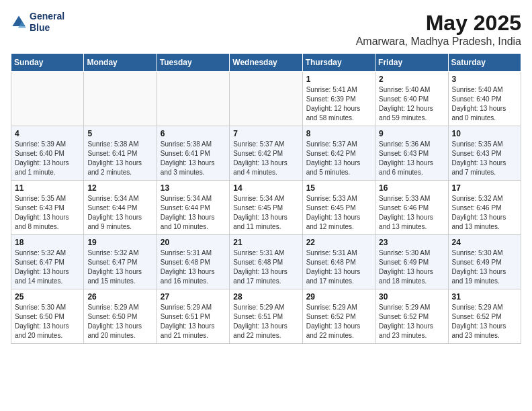 This screenshot has height=411, width=532. Describe the element at coordinates (484, 262) in the screenshot. I see `calendar-cell: 24Sunrise: 5:30 AM Sunset: 6:49 PM Dayli…` at that location.